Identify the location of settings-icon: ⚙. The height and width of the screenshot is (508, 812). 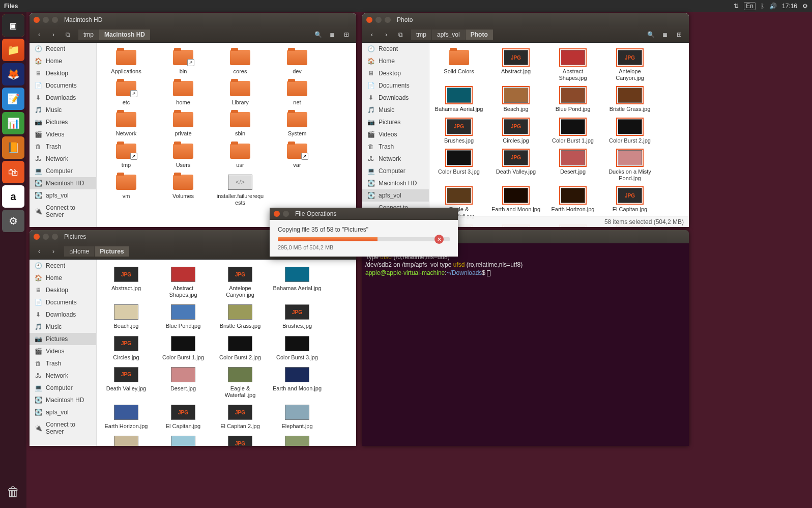
(13, 221).